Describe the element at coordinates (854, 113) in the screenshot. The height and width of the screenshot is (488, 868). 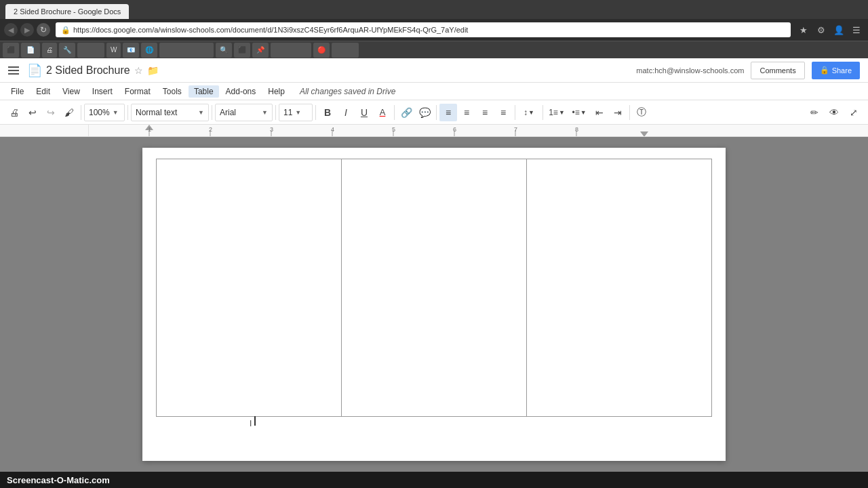
I see `expand-btn: ⤢` at that location.